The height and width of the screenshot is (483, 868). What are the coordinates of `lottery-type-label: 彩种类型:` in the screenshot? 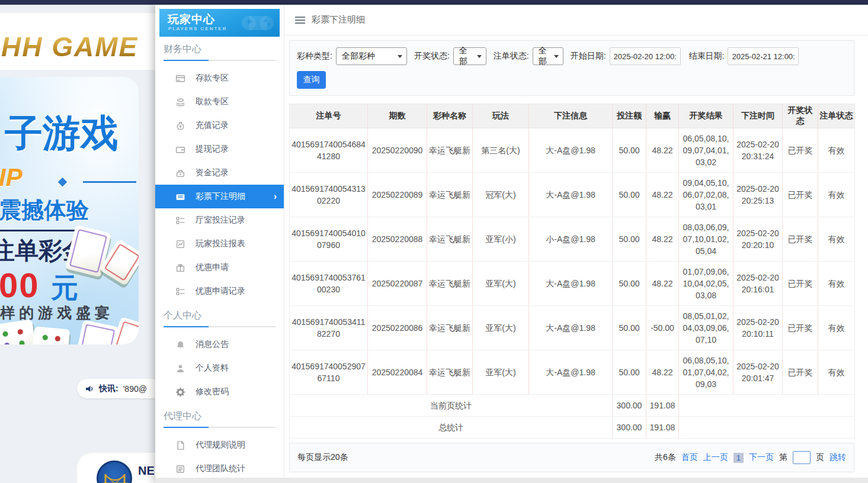 It's located at (315, 56).